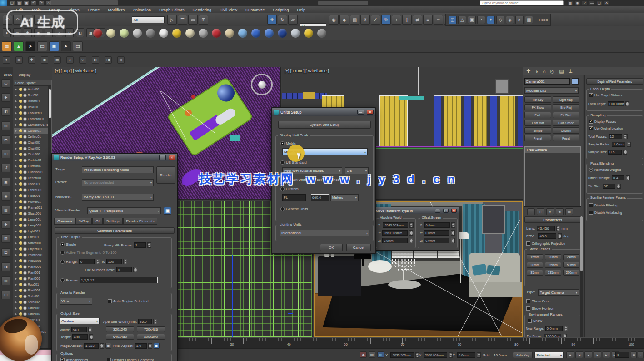 The width and height of the screenshot is (644, 361). I want to click on grid-strip-icon: ▤, so click(6, 125).